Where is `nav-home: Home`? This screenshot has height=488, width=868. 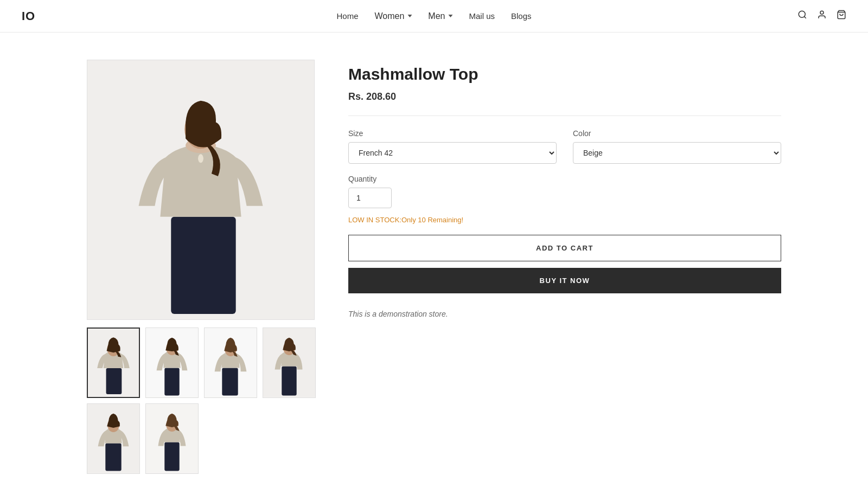 nav-home: Home is located at coordinates (347, 16).